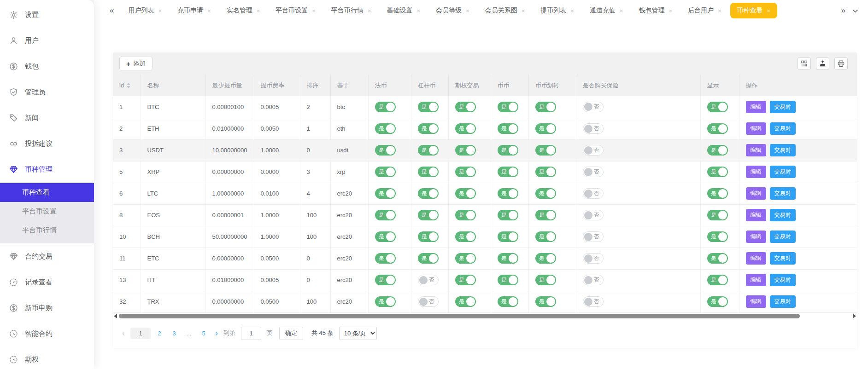 The height and width of the screenshot is (369, 868). What do you see at coordinates (111, 11) in the screenshot?
I see `tabs-scroll-left-icon: «` at bounding box center [111, 11].